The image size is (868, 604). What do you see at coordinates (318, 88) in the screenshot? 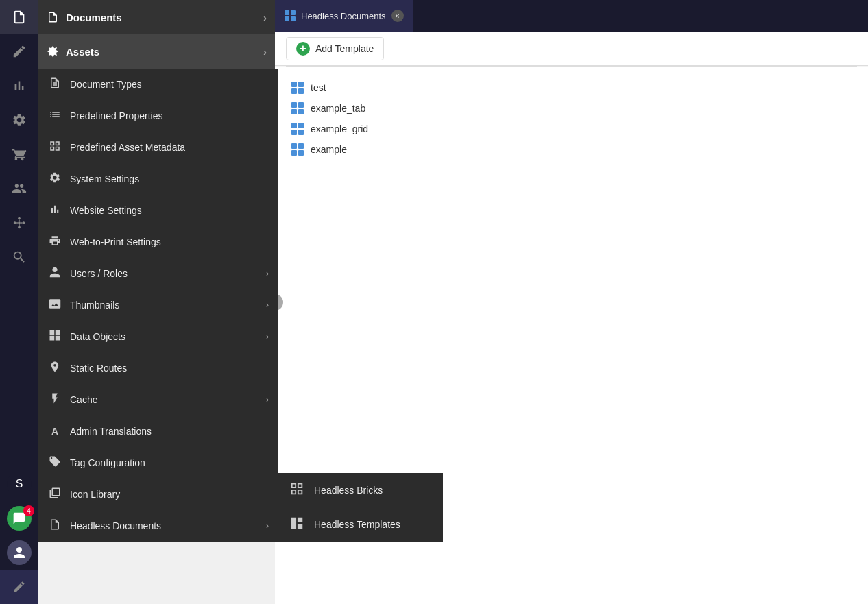
I see `template-test-label: test` at bounding box center [318, 88].